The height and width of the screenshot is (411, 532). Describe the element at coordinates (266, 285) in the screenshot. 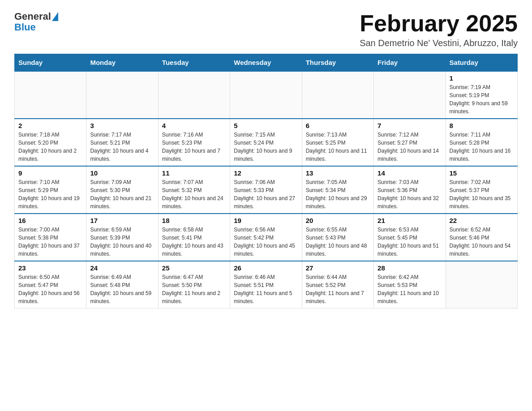

I see `calendar-week-row: 23Sunrise: 6:50 AMSunset: 5:47 PMDayligh…` at that location.